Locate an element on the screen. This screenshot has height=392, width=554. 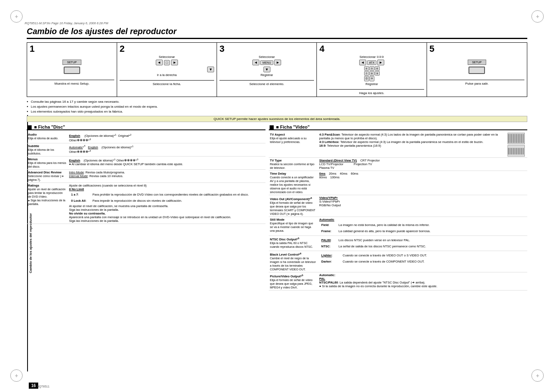
video-black-level-content: Lighter: Cuando se conecte a través de V… is located at coordinates (422, 261).